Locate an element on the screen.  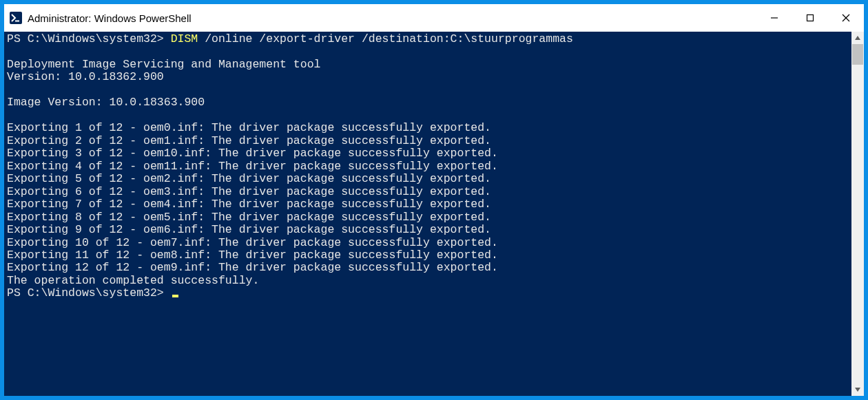
output-line: Image Version: 10.0.18363.900 is located at coordinates (428, 103).